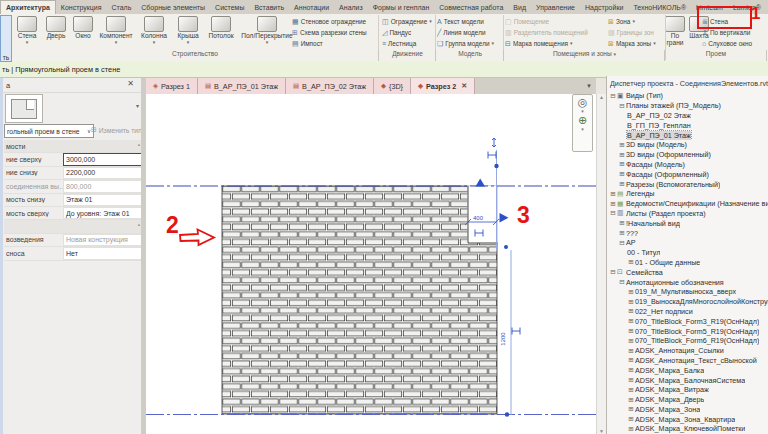 The image size is (768, 434). What do you see at coordinates (582, 120) in the screenshot?
I see `zoom-icon: ⊕` at bounding box center [582, 120].